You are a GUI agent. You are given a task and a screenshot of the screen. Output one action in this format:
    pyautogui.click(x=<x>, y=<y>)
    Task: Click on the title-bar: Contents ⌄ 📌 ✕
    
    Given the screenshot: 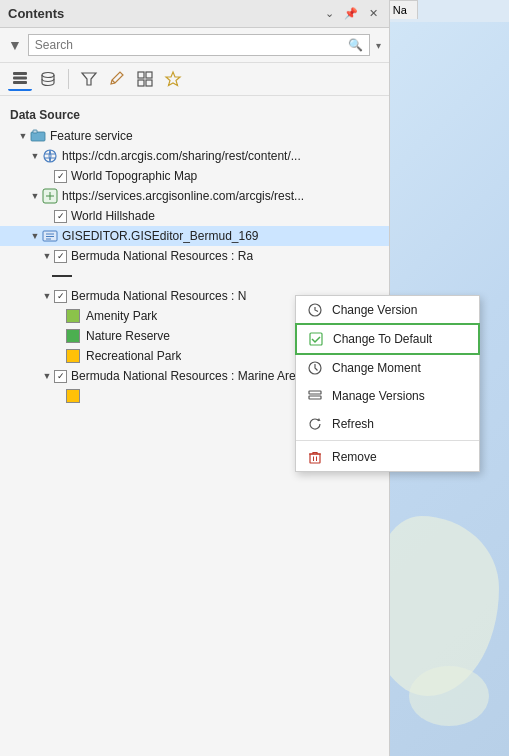 What is the action you would take?
    pyautogui.click(x=194, y=14)
    